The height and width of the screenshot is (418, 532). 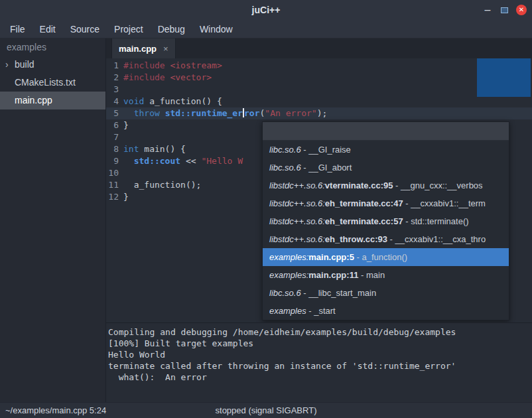 I want to click on editor-line: 3, so click(x=319, y=90).